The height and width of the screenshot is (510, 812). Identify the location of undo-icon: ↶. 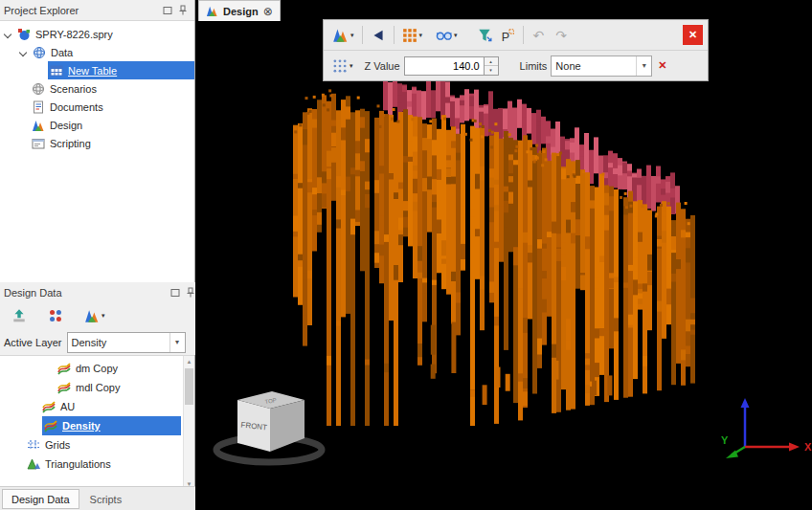
(539, 35).